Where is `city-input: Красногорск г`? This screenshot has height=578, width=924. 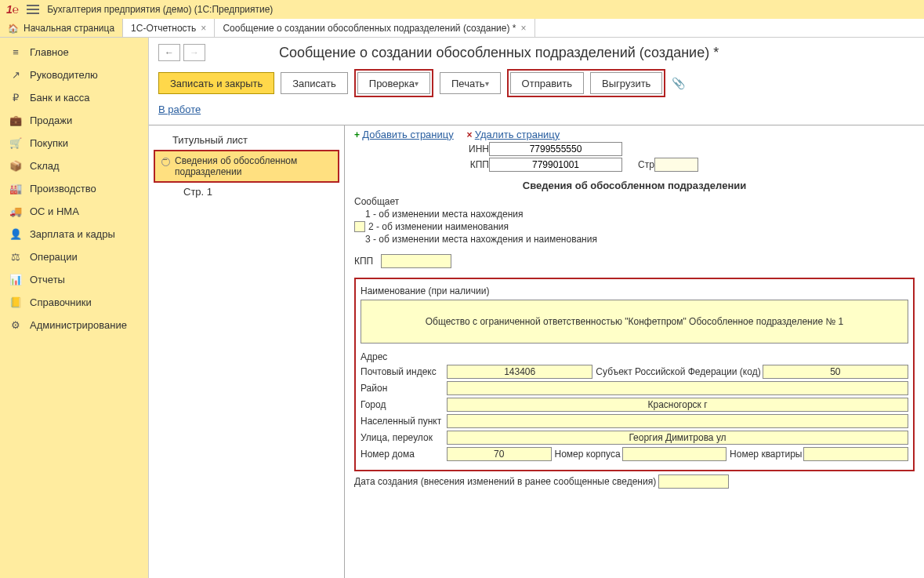
city-input: Красногорск г is located at coordinates (677, 405).